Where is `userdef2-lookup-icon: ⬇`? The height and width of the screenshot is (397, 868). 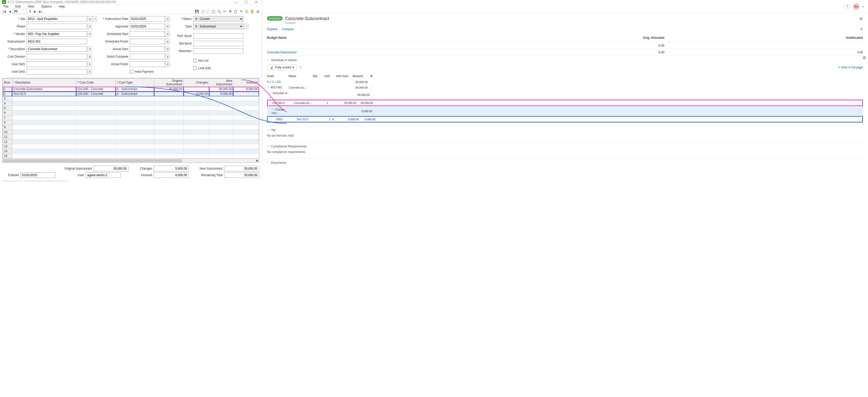 userdef2-lookup-icon: ⬇ is located at coordinates (90, 72).